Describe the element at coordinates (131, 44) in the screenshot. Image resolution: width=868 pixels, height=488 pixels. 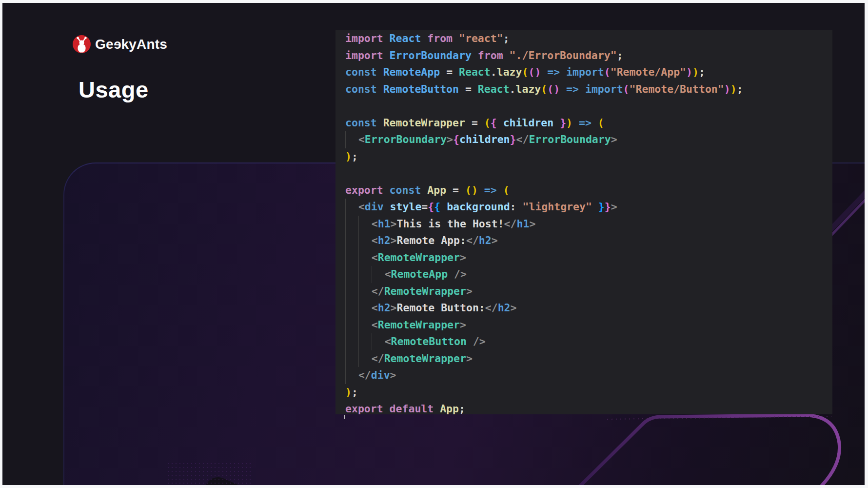
I see `brand-text: GeekyAnts` at that location.